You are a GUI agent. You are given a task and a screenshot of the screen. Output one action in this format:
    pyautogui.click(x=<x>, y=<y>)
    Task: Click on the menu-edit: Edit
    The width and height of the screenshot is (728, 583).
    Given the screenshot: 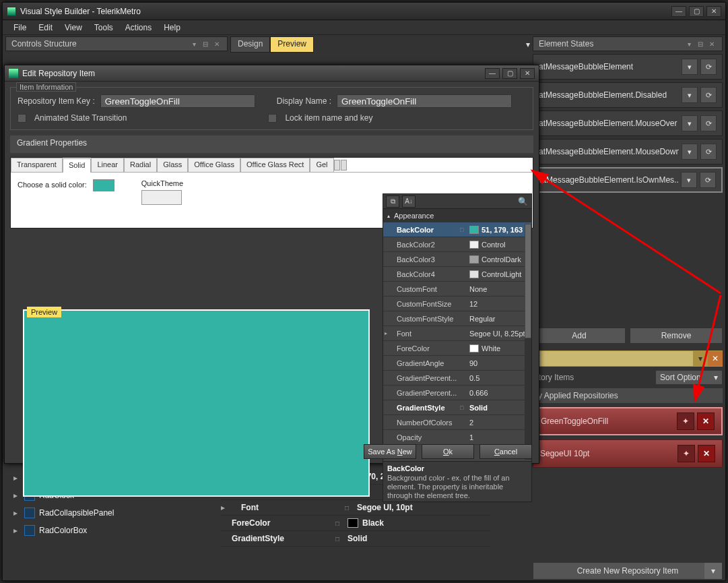 What is the action you would take?
    pyautogui.click(x=46, y=28)
    